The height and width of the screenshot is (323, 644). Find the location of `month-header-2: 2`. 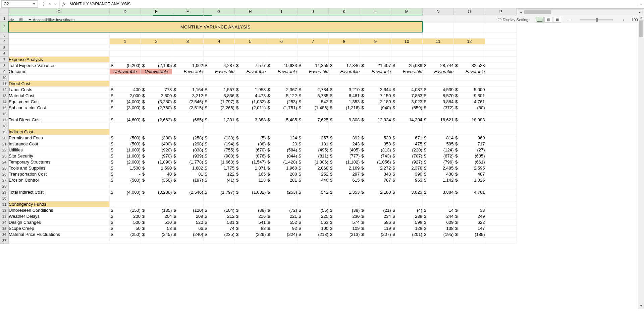

month-header-2: 2 is located at coordinates (156, 42).